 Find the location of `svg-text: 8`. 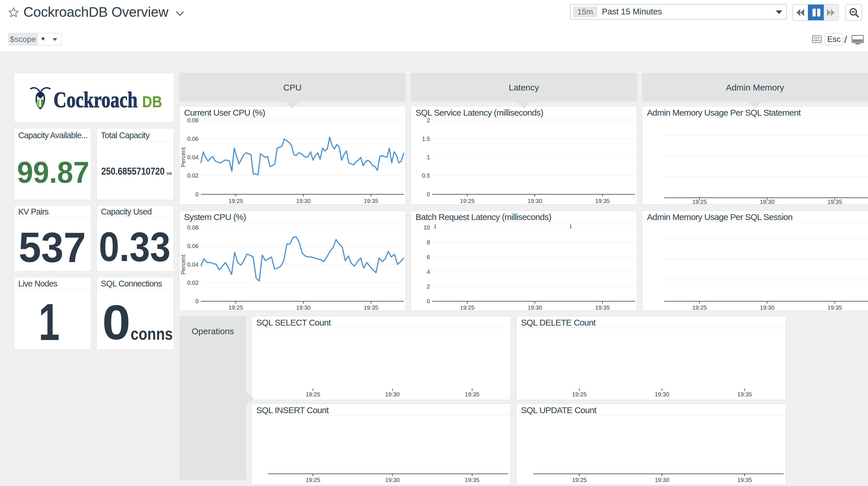

svg-text: 8 is located at coordinates (429, 242).